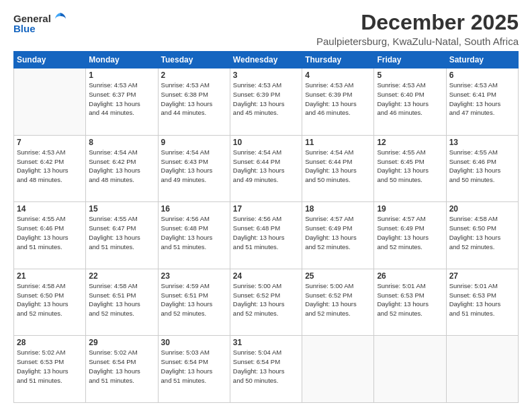 The width and height of the screenshot is (532, 411). I want to click on day-number: 5, so click(410, 75).